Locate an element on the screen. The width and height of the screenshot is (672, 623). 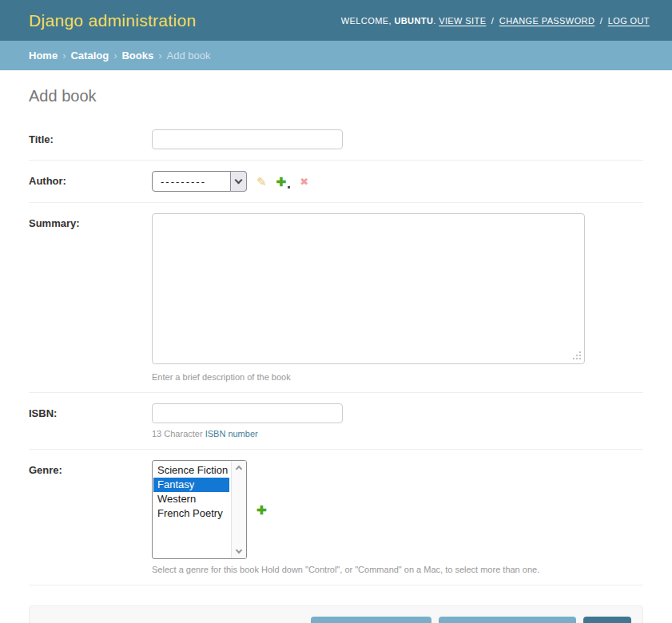
breadcrumb-home: Home is located at coordinates (43, 56).